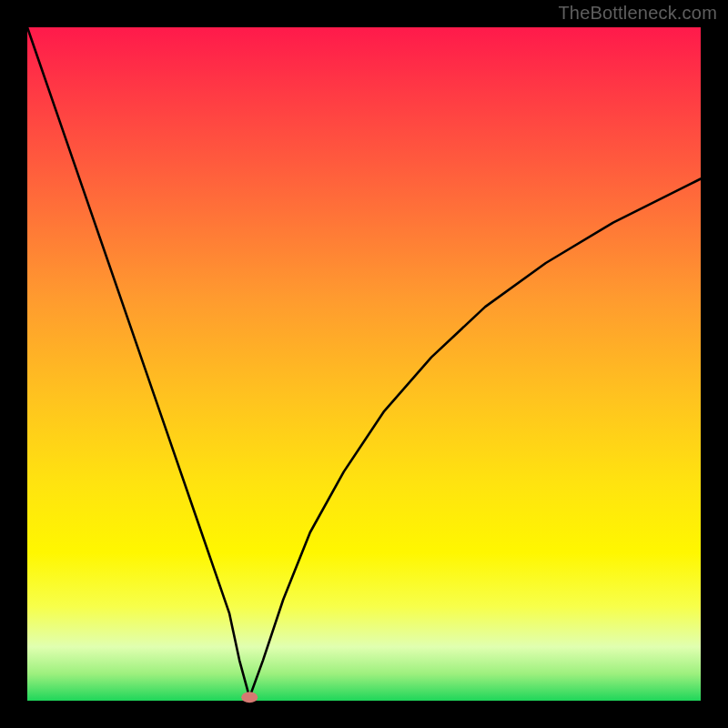  I want to click on watermark-text: TheBottleneck.com, so click(637, 13).